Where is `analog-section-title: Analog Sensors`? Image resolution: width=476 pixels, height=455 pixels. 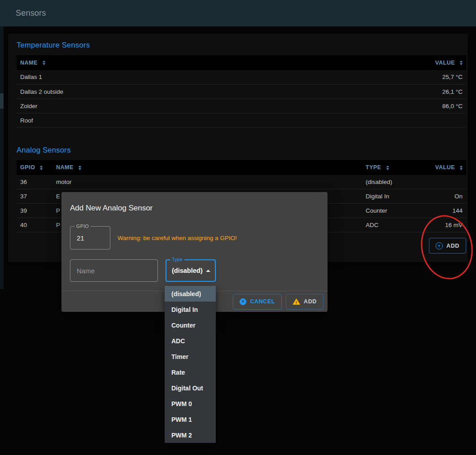
analog-section-title: Analog Sensors is located at coordinates (241, 150).